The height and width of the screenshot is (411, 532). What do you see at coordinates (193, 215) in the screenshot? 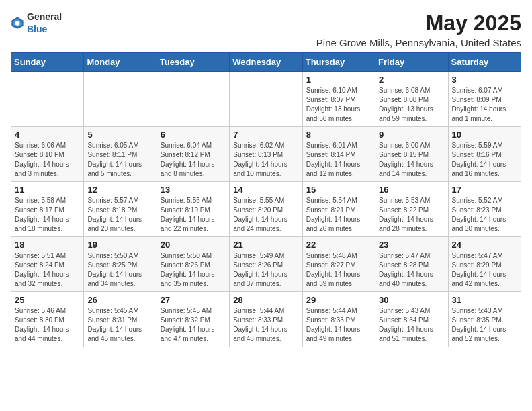
I see `day-info: Sunrise: 5:56 AMSunset: 8:19 PMDaylight:…` at bounding box center [193, 215].